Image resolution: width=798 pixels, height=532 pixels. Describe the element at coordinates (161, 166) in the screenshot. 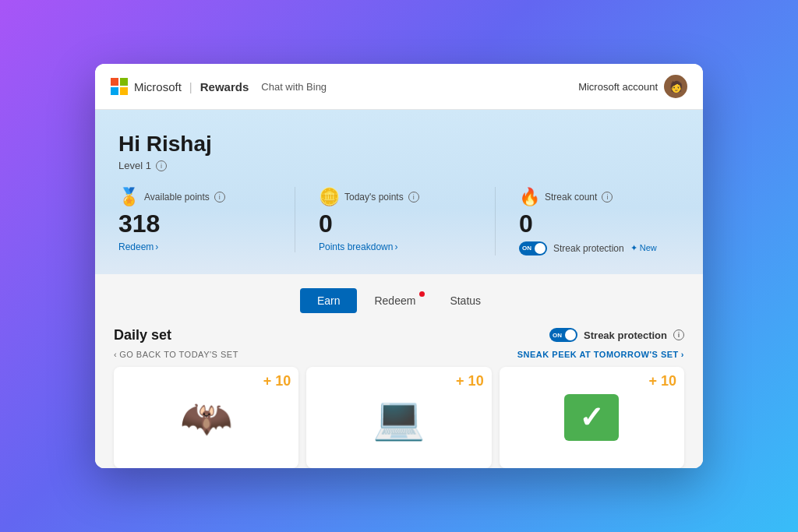

I see `level-info-icon: i` at that location.